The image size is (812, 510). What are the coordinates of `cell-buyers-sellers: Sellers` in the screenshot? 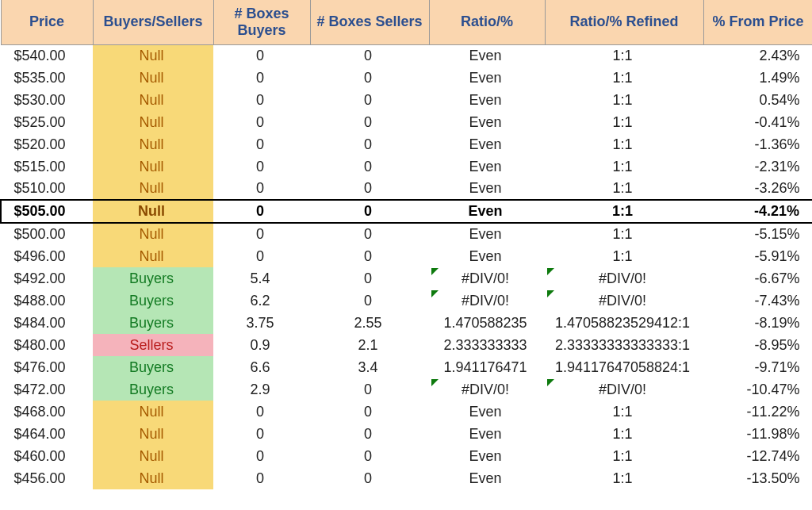 It's located at (153, 345).